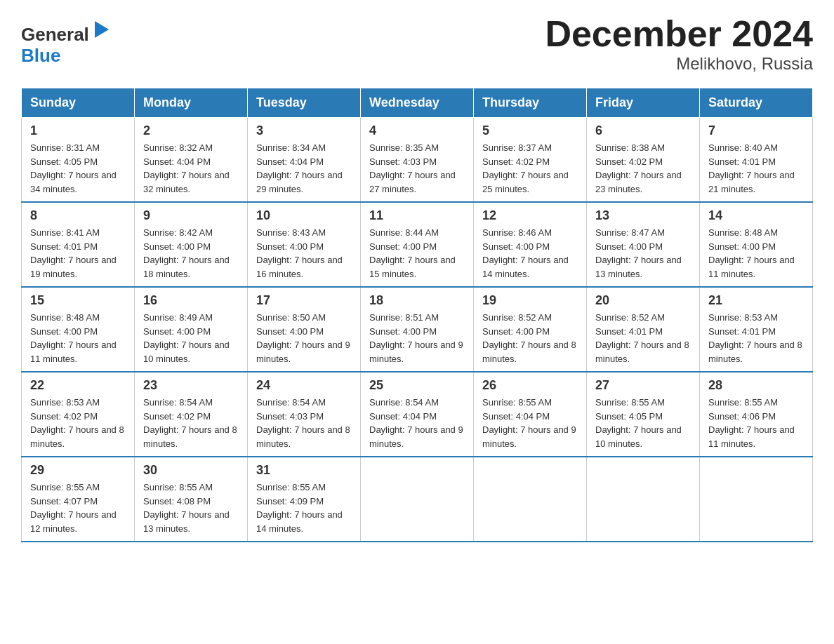  What do you see at coordinates (78, 216) in the screenshot?
I see `day-number: 8` at bounding box center [78, 216].